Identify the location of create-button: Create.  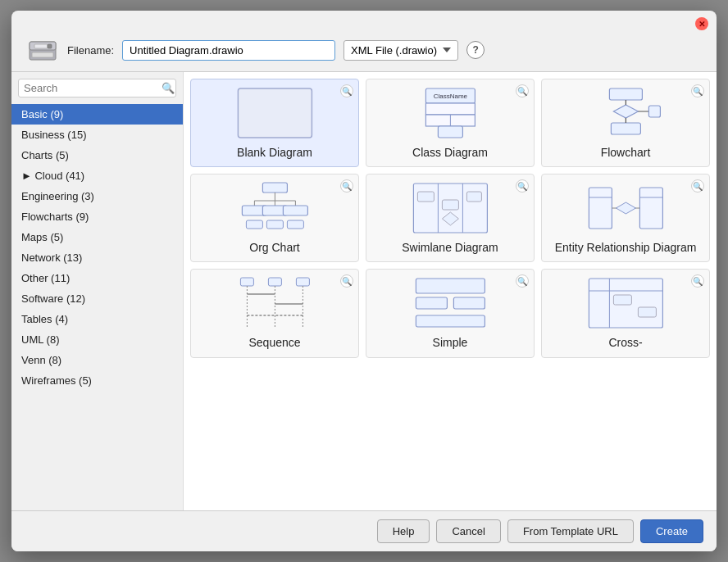
(672, 531).